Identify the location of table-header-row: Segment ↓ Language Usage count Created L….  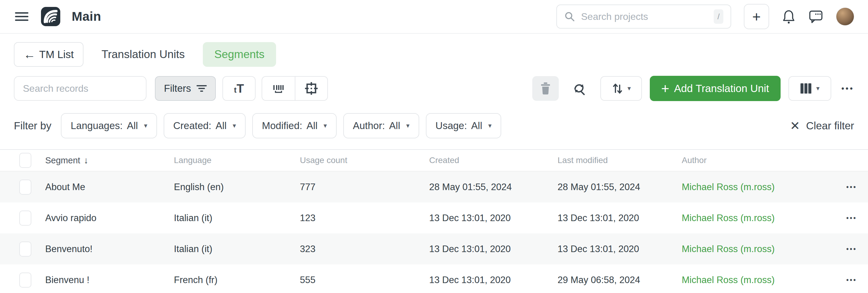
(434, 161).